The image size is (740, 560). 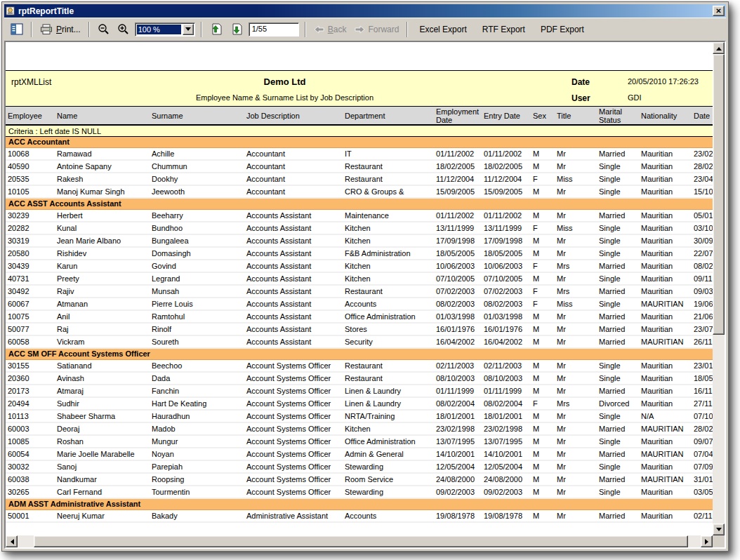 What do you see at coordinates (719, 48) in the screenshot?
I see `scroll-up-button` at bounding box center [719, 48].